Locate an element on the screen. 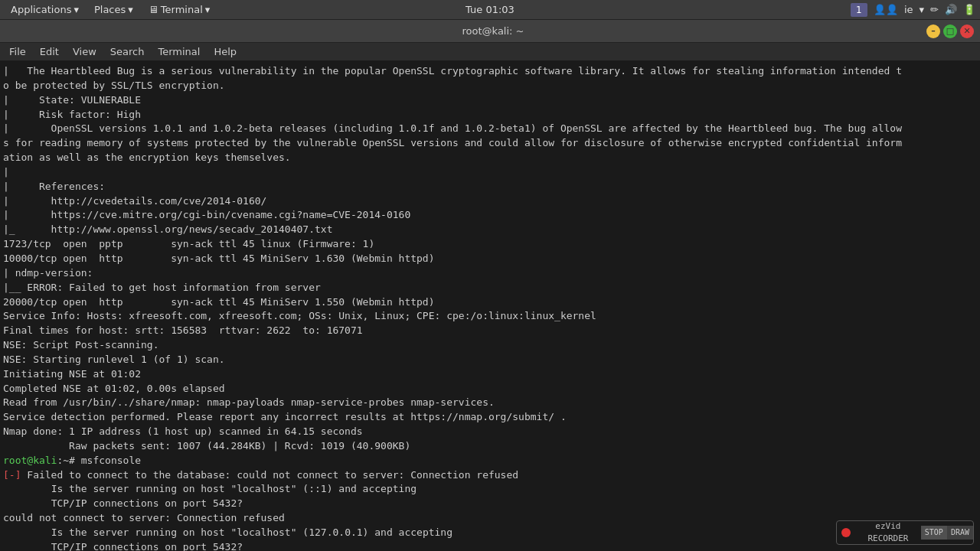 Image resolution: width=980 pixels, height=551 pixels. terminal-line: NSE: Starting runlevel 1 (of 1) scan. is located at coordinates (490, 360).